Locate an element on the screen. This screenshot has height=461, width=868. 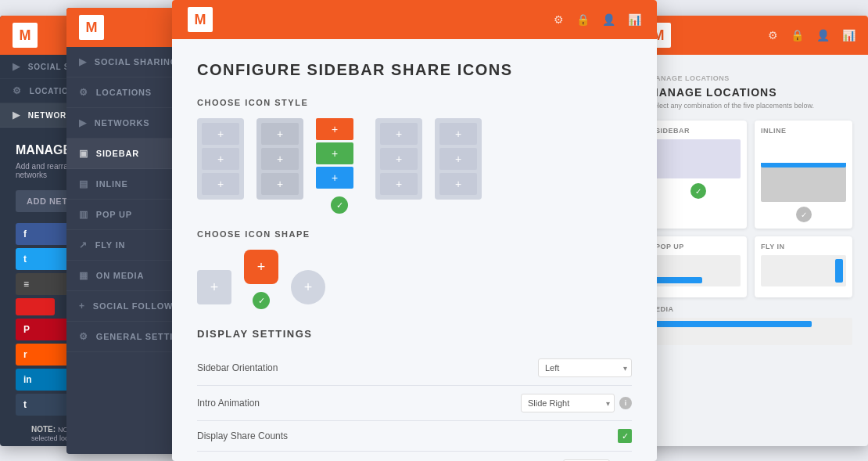
shape-rounded-option: + ✓ is located at coordinates (261, 279).